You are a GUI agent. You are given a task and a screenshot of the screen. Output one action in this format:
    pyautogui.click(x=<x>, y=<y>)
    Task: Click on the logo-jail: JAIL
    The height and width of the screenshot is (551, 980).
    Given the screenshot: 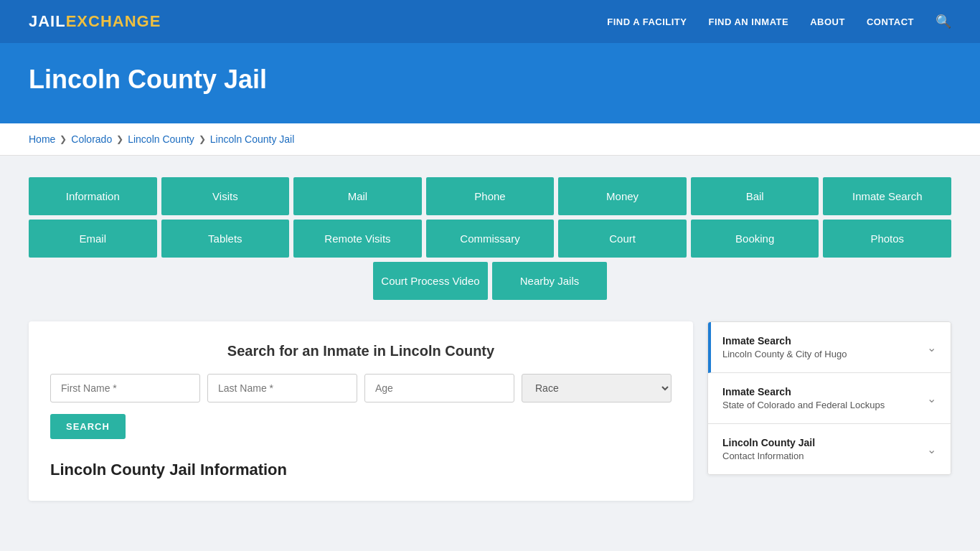 What is the action you would take?
    pyautogui.click(x=47, y=22)
    